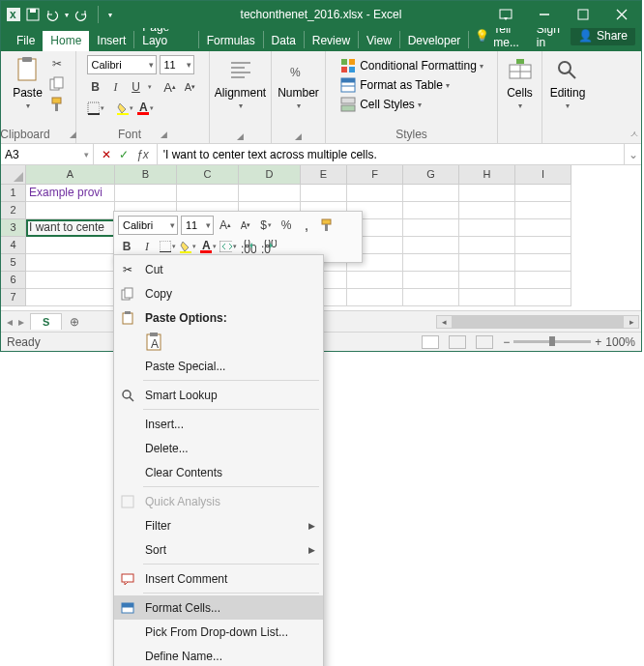 Image resolution: width=644 pixels, height=666 pixels. I want to click on percent-icon: %, so click(286, 225).